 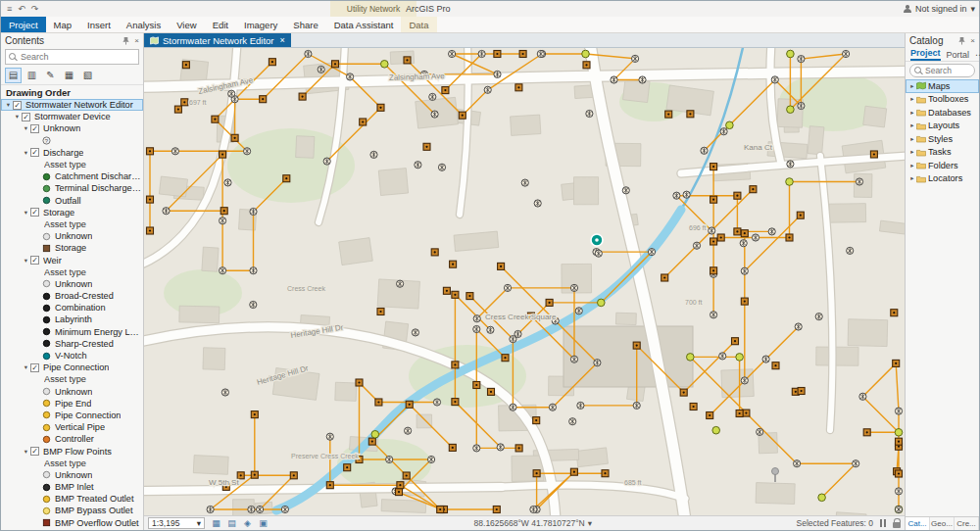 I want to click on sign-in-button: Not signed in ▾, so click(x=939, y=9).